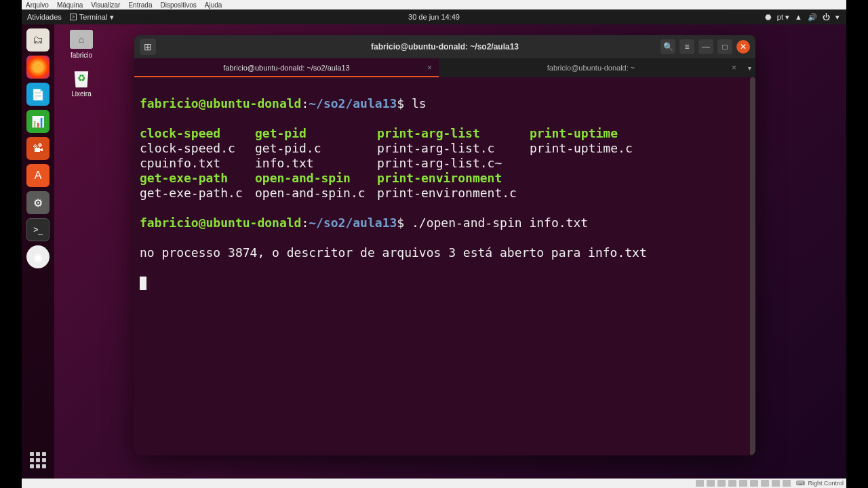  What do you see at coordinates (38, 258) in the screenshot?
I see `disc-icon: ◉` at bounding box center [38, 258].